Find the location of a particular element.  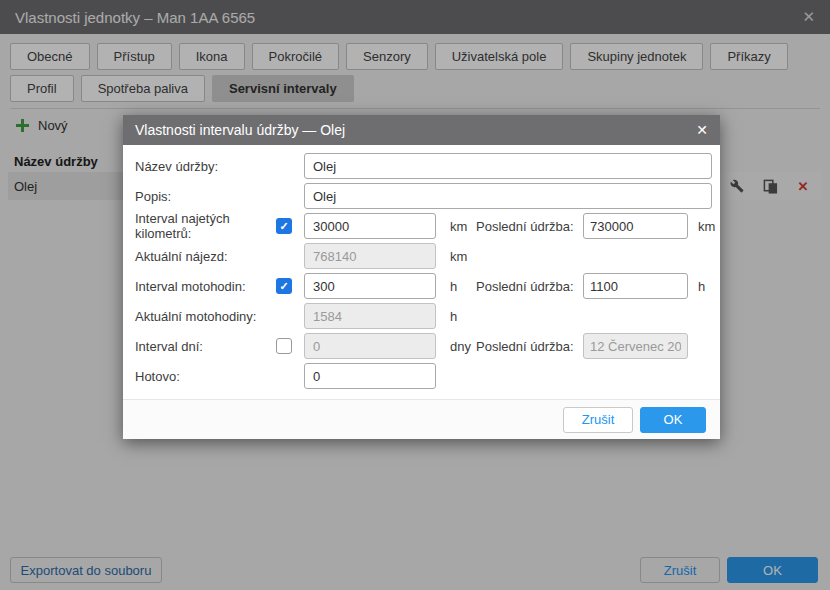

dialog-ok-button: OK is located at coordinates (673, 420).